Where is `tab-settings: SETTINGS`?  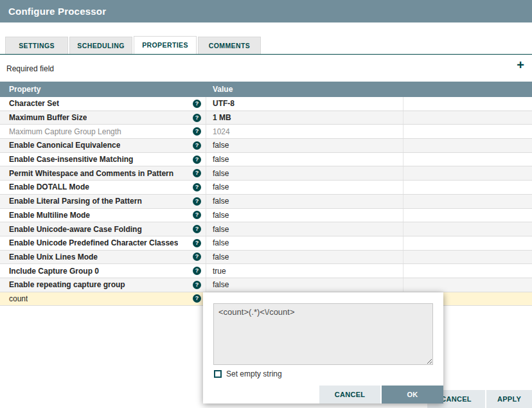 tab-settings: SETTINGS is located at coordinates (37, 45).